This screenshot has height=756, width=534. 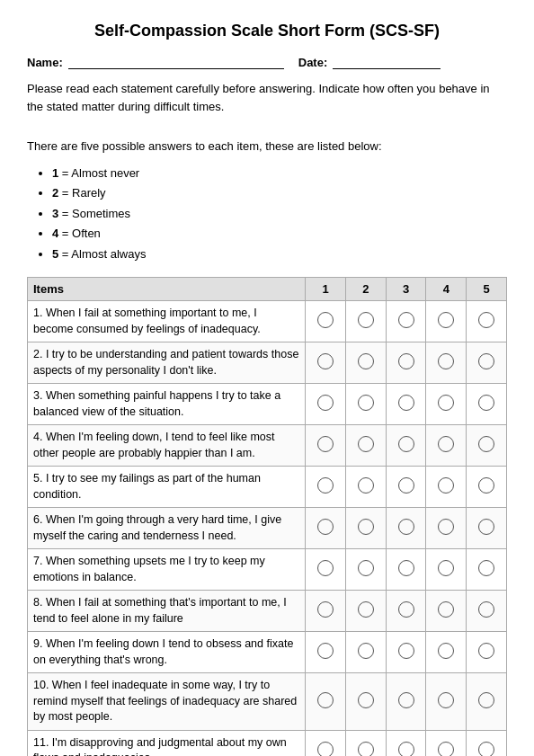 I want to click on date-input-line, so click(x=387, y=62).